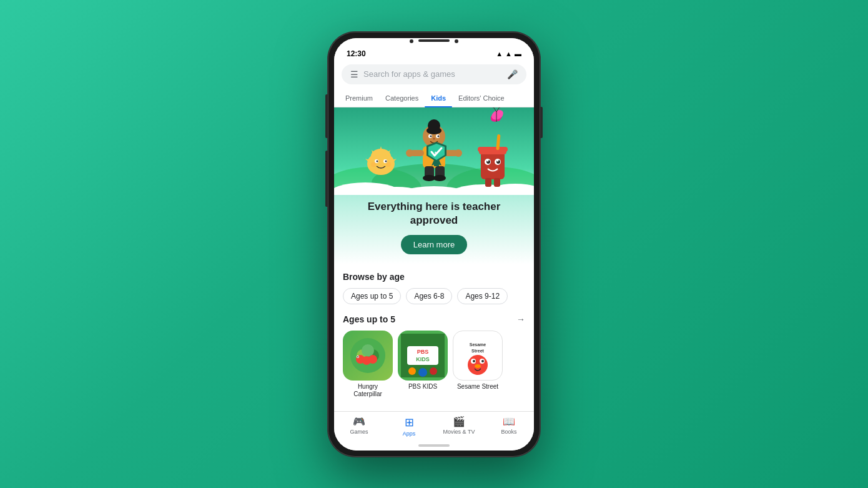 The image size is (868, 488). What do you see at coordinates (429, 296) in the screenshot?
I see `chip-ages-6-8: Ages 6-8` at bounding box center [429, 296].